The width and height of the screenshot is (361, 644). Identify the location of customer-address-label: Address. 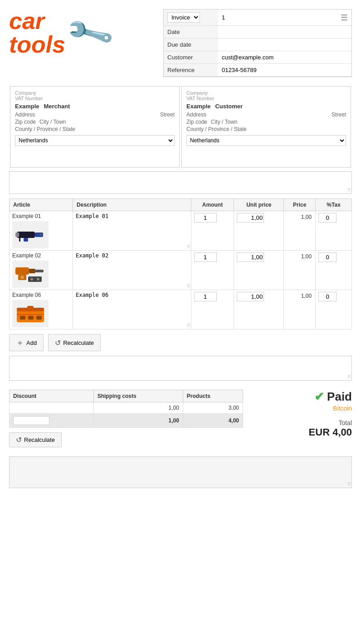
(196, 115).